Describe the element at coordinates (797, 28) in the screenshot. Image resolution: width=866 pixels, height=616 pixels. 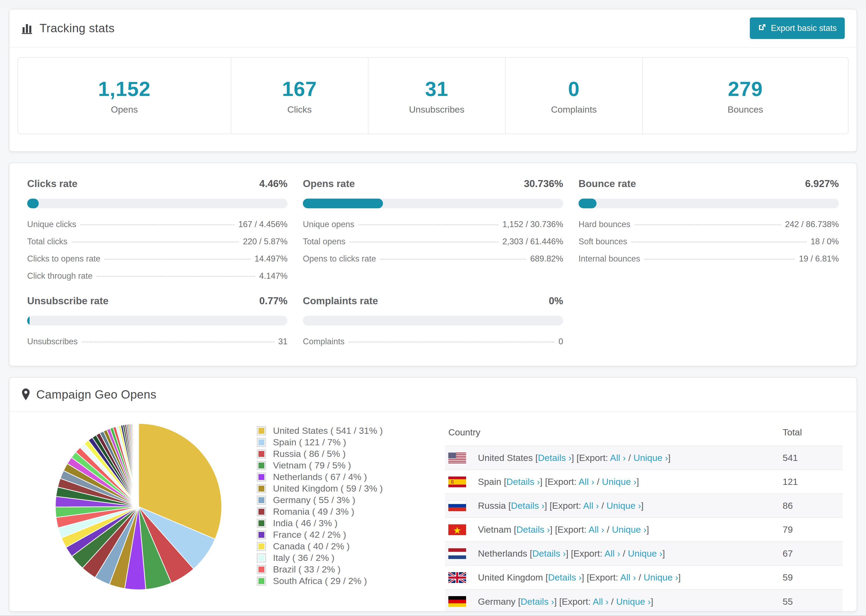
I see `export-basic-stats-button: Export basic stats` at that location.